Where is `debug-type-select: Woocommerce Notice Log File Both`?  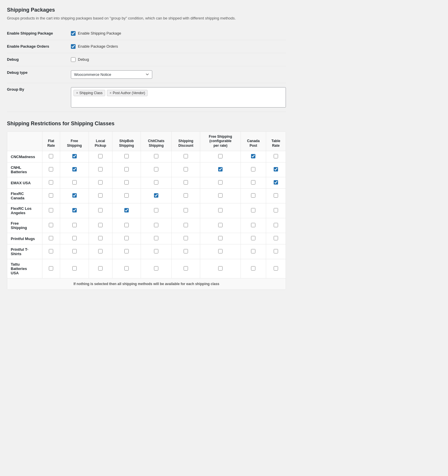 debug-type-select: Woocommerce Notice Log File Both is located at coordinates (112, 74).